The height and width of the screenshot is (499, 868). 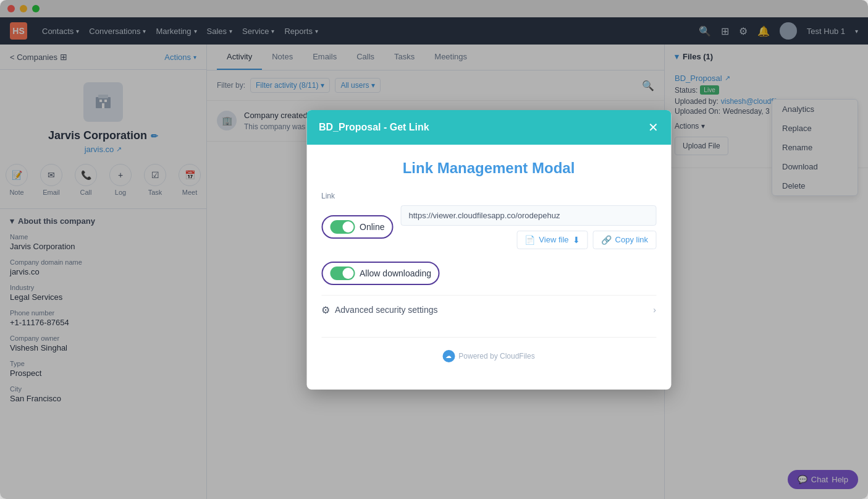 I want to click on view-file-icon: 📄, so click(x=530, y=240).